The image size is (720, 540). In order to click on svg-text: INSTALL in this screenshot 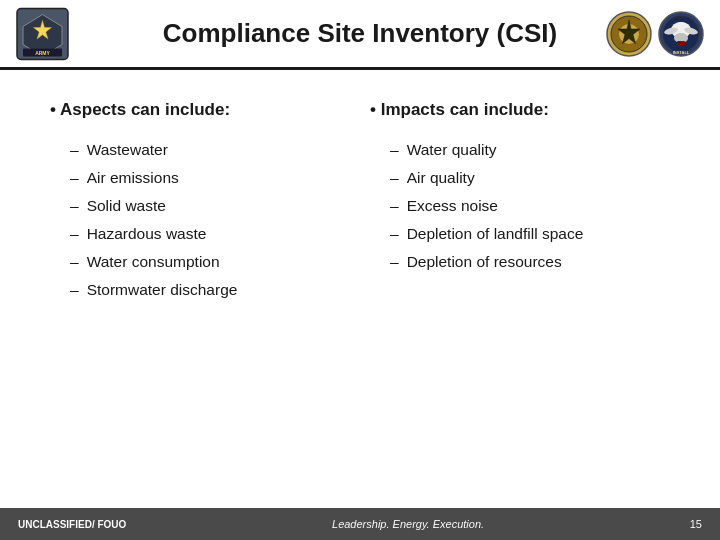, I will do `click(682, 52)`.